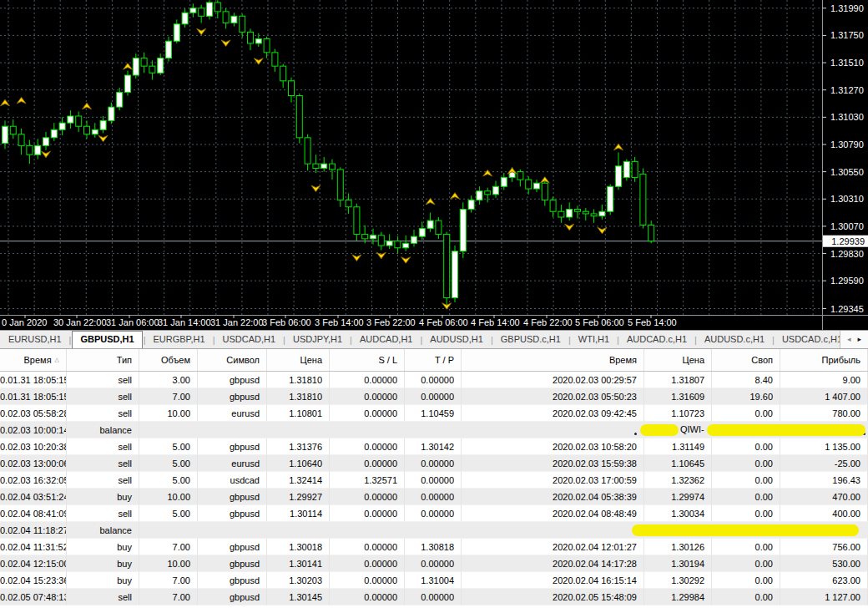  What do you see at coordinates (391, 322) in the screenshot?
I see `time-axis-label: 3 Feb 22:00` at bounding box center [391, 322].